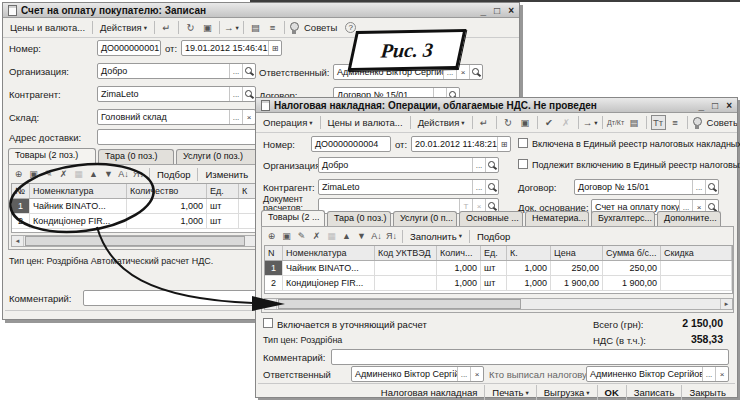  Describe the element at coordinates (590, 122) in the screenshot. I see `go-menu-icon: →▾` at that location.